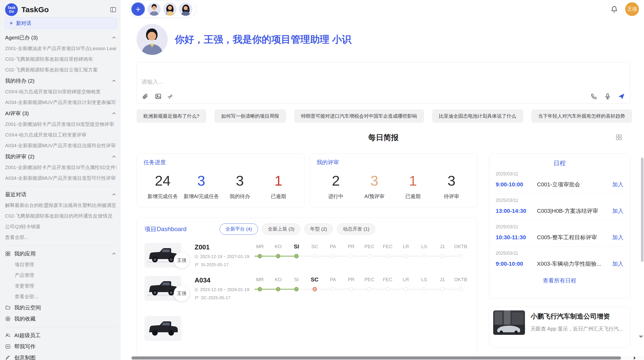 The image size is (644, 360). Describe the element at coordinates (171, 116) in the screenshot. I see `suggestion-chip: 欧洲新规最近颁布了什么?` at that location.